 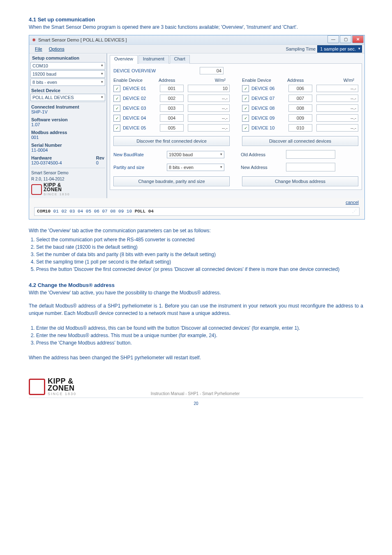 I want to click on old-address-label: Old Address, so click(x=263, y=155).